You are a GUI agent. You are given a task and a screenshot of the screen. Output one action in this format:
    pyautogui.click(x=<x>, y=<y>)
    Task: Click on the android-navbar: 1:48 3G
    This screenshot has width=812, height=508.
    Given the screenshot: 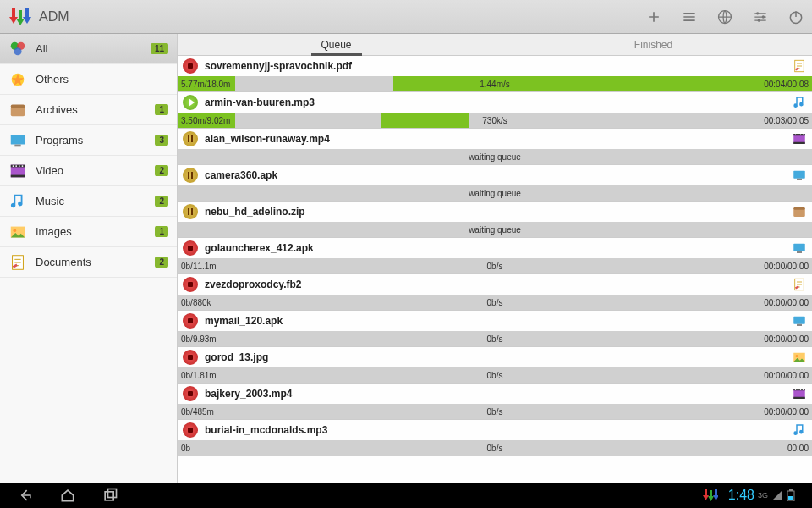 What is the action you would take?
    pyautogui.click(x=406, y=495)
    